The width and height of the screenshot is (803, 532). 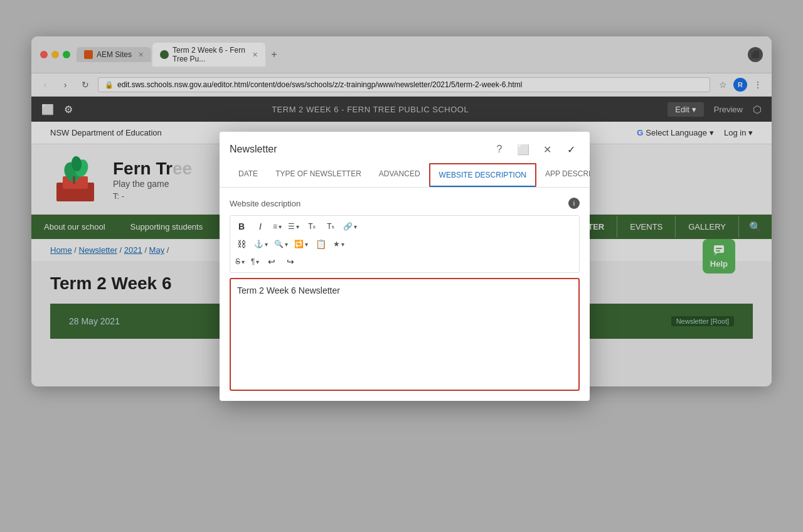 I want to click on field-info-icon: i, so click(x=574, y=203).